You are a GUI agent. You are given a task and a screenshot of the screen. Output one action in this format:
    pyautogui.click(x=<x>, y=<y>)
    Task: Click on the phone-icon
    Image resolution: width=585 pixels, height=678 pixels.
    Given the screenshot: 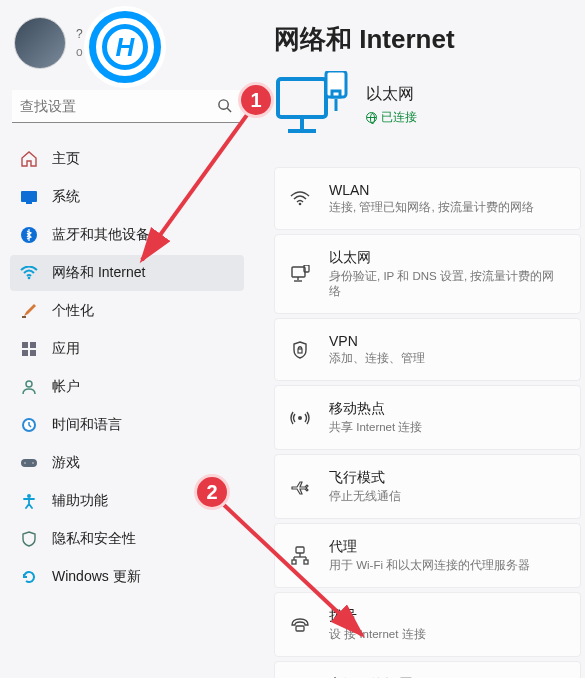 What is the action you would take?
    pyautogui.click(x=300, y=625)
    